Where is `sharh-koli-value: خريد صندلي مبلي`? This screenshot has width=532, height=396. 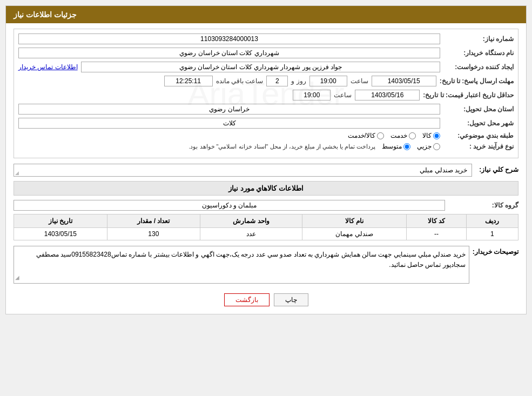 sharh-koli-value: خريد صندلي مبلي is located at coordinates (443, 170).